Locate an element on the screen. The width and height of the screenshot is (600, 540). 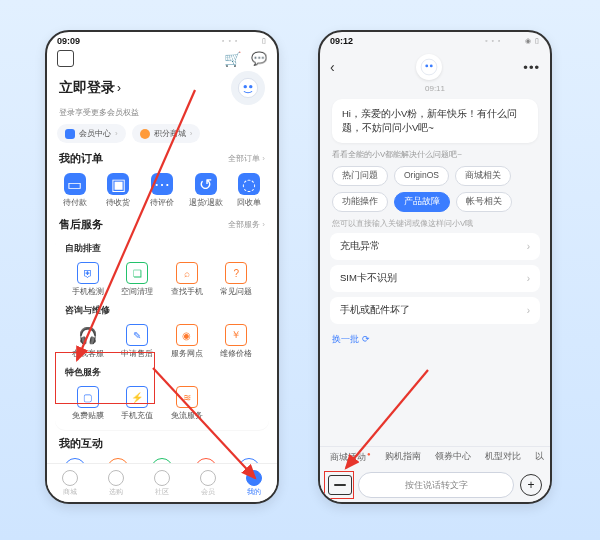
back-button: ‹ is located at coordinates (332, 67).